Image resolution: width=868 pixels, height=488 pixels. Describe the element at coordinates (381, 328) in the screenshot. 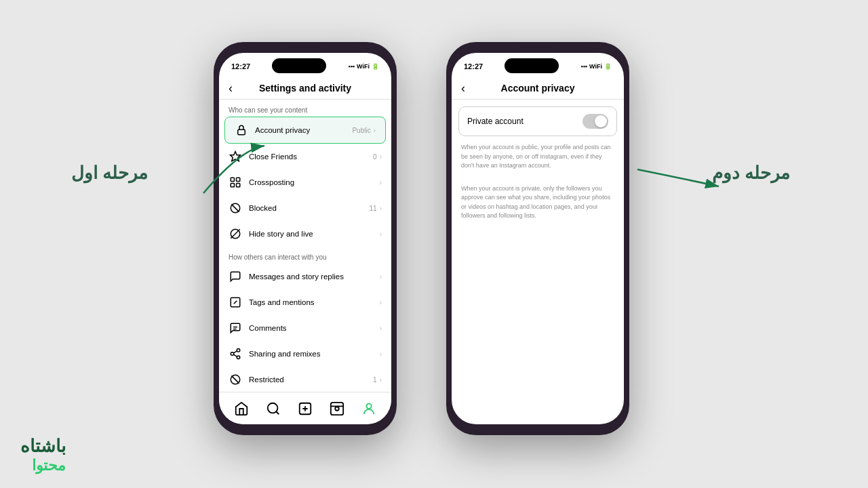

I see `comments-right: ›` at that location.